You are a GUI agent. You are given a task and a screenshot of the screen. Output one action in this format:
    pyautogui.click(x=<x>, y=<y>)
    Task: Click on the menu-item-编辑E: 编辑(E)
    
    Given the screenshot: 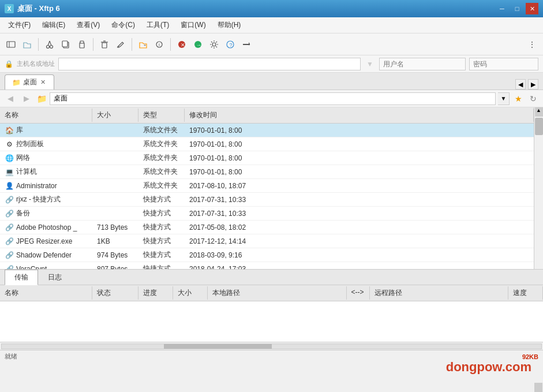 What is the action you would take?
    pyautogui.click(x=54, y=25)
    